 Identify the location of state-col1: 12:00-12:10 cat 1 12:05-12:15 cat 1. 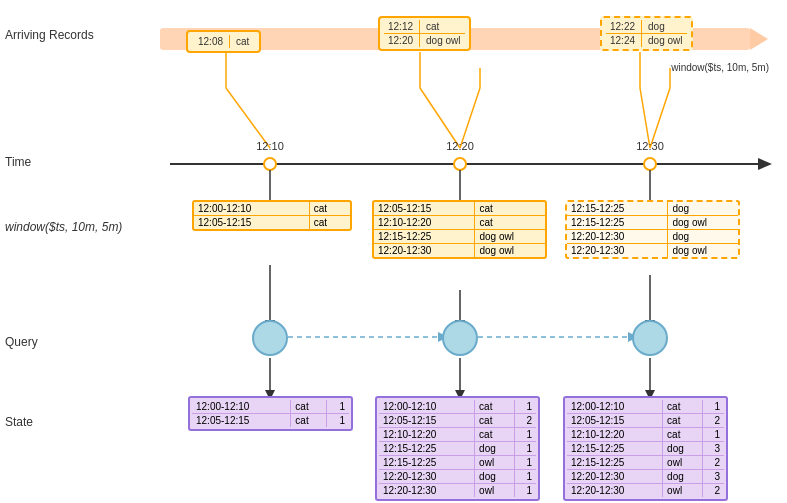
(270, 414).